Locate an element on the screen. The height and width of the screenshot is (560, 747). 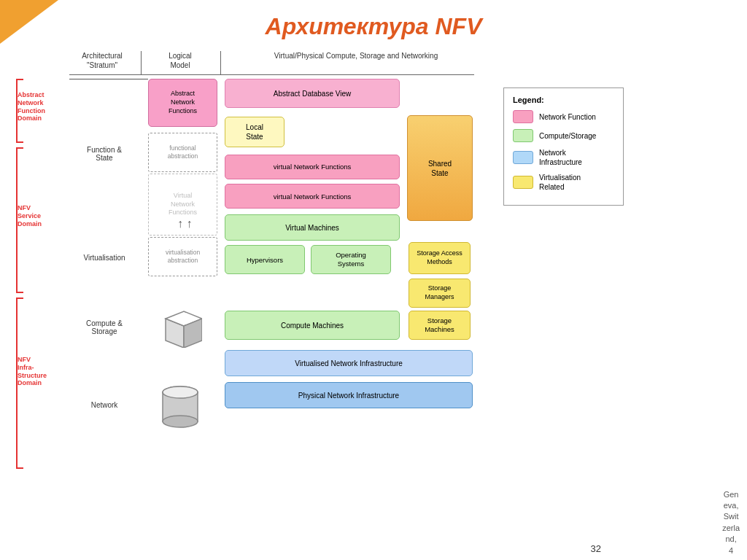
page-number: 32 is located at coordinates (596, 548).